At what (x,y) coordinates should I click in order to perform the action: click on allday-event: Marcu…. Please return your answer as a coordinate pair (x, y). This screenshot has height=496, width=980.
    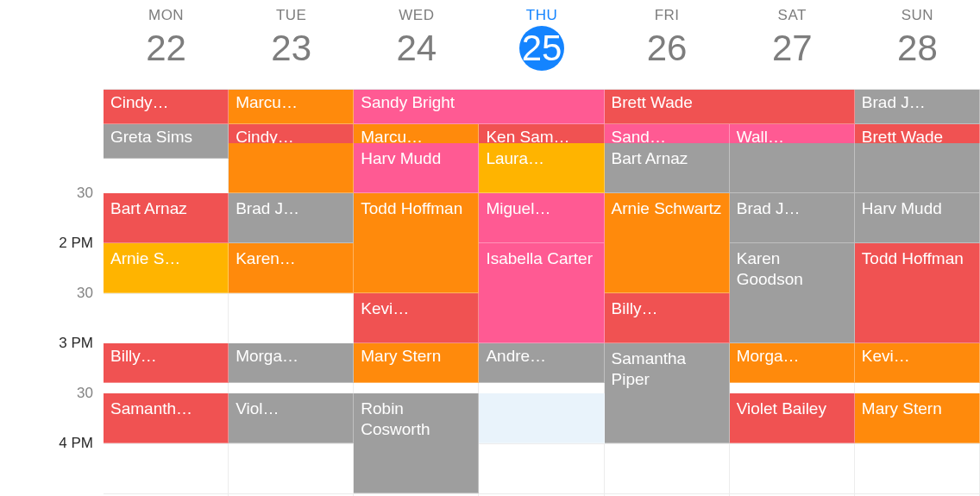
    Looking at the image, I should click on (292, 107).